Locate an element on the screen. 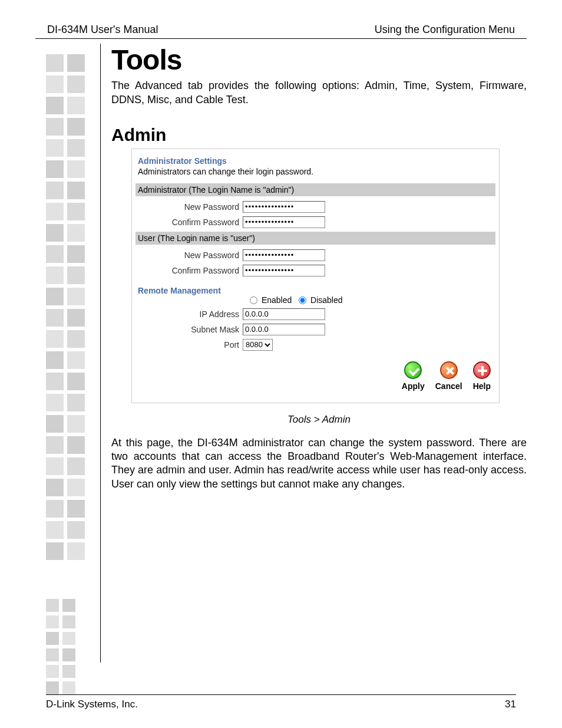 The image size is (562, 728). decorative-squares is located at coordinates (70, 376).